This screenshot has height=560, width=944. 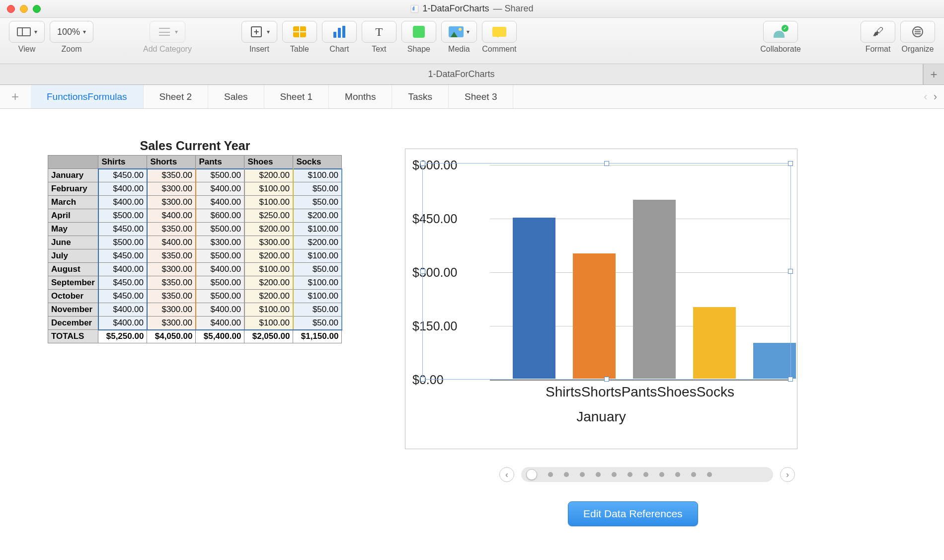 I want to click on row-header: June, so click(x=74, y=242).